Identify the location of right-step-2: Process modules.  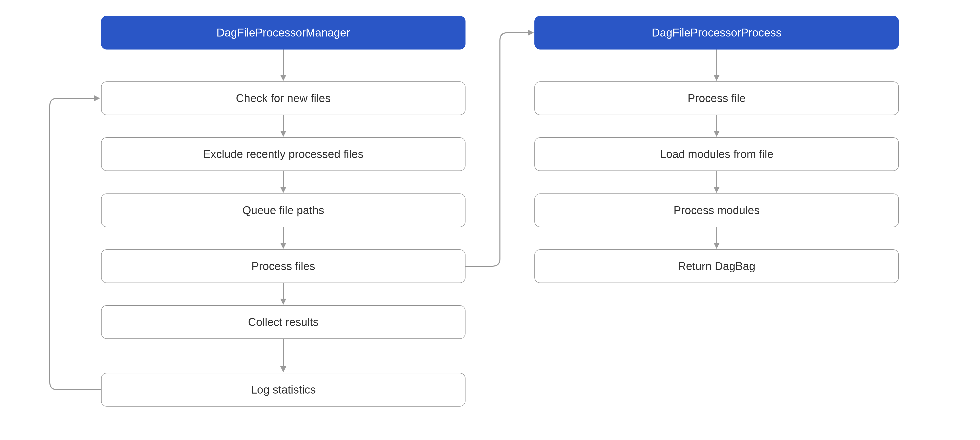
(717, 210).